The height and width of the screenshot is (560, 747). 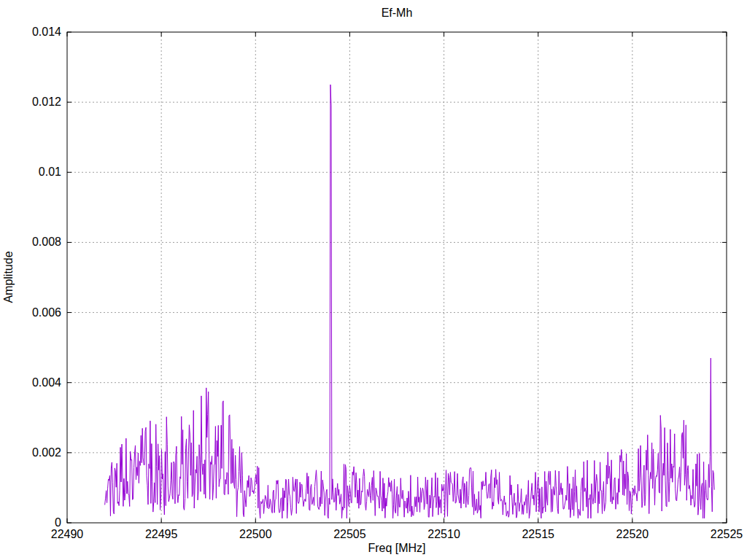 What do you see at coordinates (47, 32) in the screenshot?
I see `y-tick-label: 0.014` at bounding box center [47, 32].